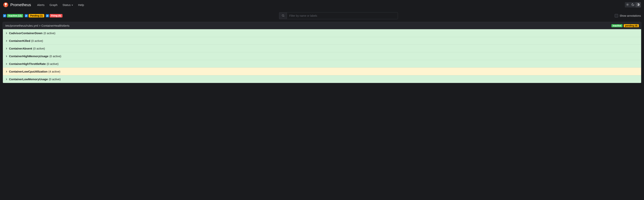 The image size is (644, 200). Describe the element at coordinates (28, 72) in the screenshot. I see `alert-name: ContainerLowCpuUtilization` at that location.